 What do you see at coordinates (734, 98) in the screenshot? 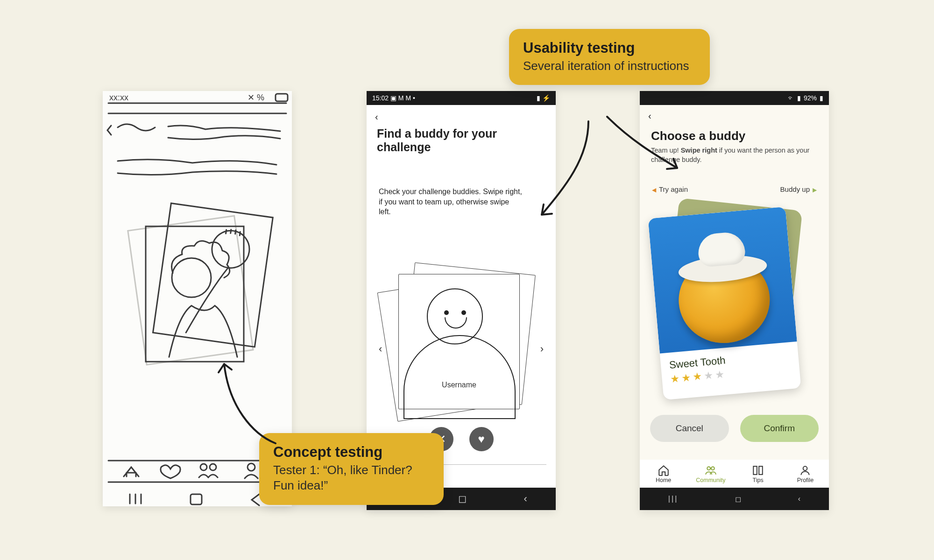
I see `status-bar: ᯤ ▮ 92% ▮` at bounding box center [734, 98].